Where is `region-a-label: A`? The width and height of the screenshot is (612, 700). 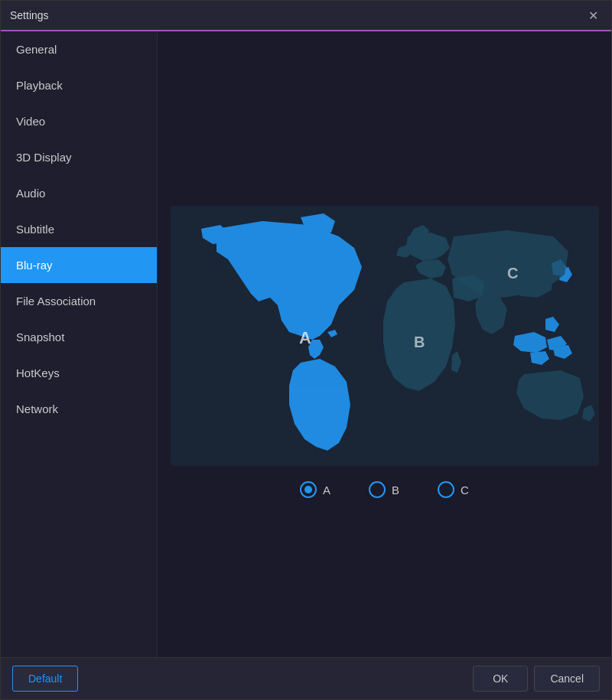
region-a-label: A is located at coordinates (327, 490).